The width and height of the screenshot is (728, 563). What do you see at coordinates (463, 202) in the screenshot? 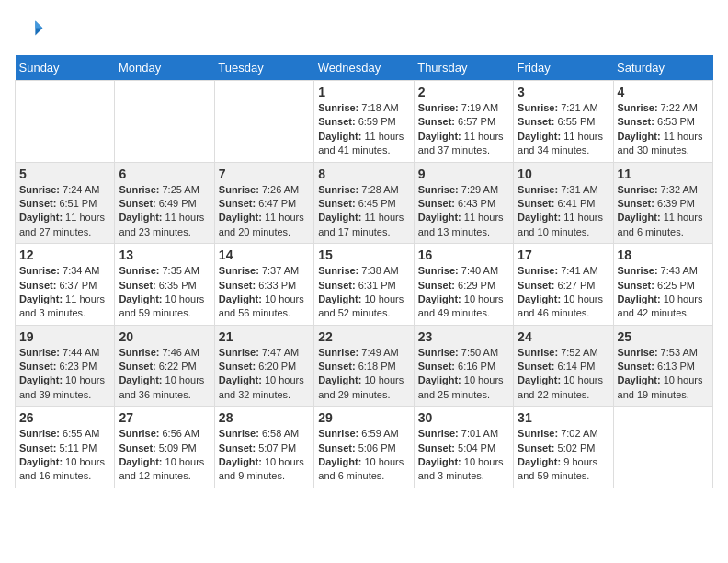
I see `calendar-cell: 9Sunrise: 7:29 AMSunset: 6:43 PMDaylight…` at bounding box center [463, 202].